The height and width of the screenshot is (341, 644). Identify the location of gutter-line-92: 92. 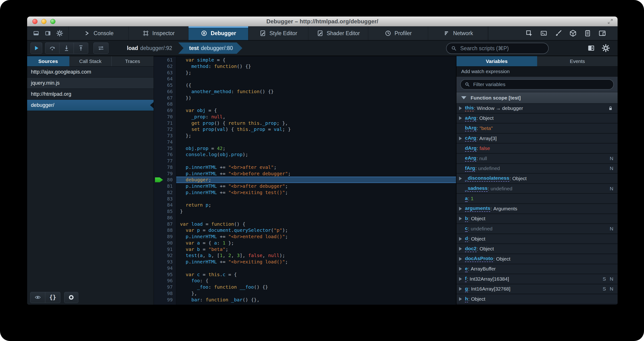
(165, 256).